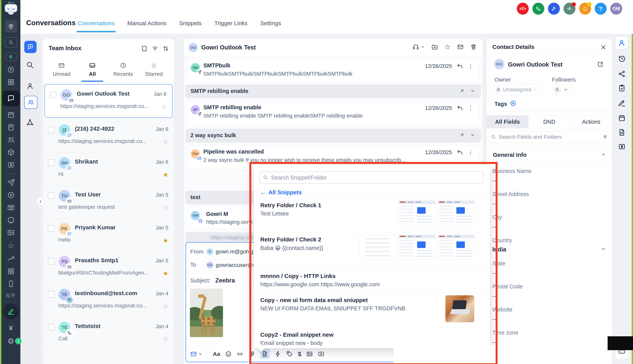 The height and width of the screenshot is (364, 633). Describe the element at coordinates (310, 354) in the screenshot. I see `insert-image-button` at that location.